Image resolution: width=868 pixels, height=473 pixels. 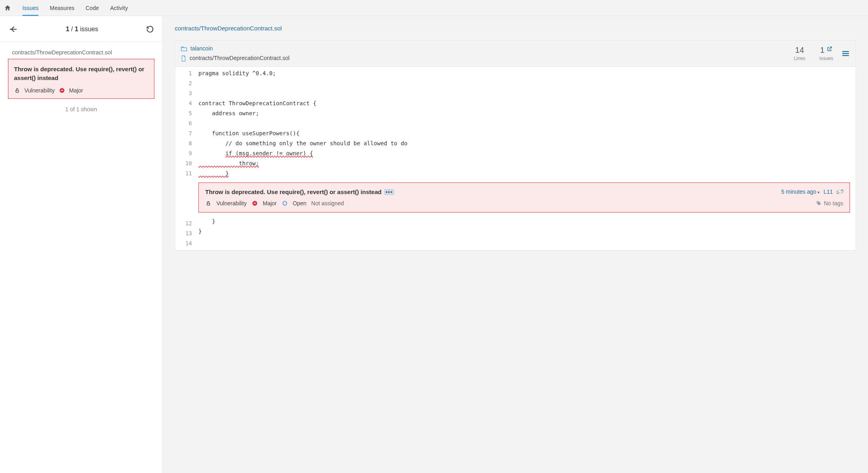 I want to click on inline-issue-severity: Major, so click(x=270, y=203).